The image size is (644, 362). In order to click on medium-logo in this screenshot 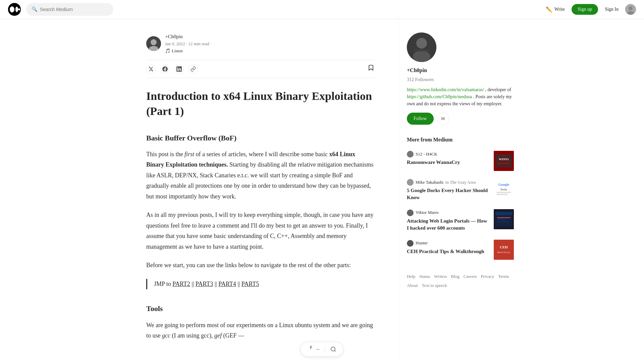, I will do `click(14, 9)`.